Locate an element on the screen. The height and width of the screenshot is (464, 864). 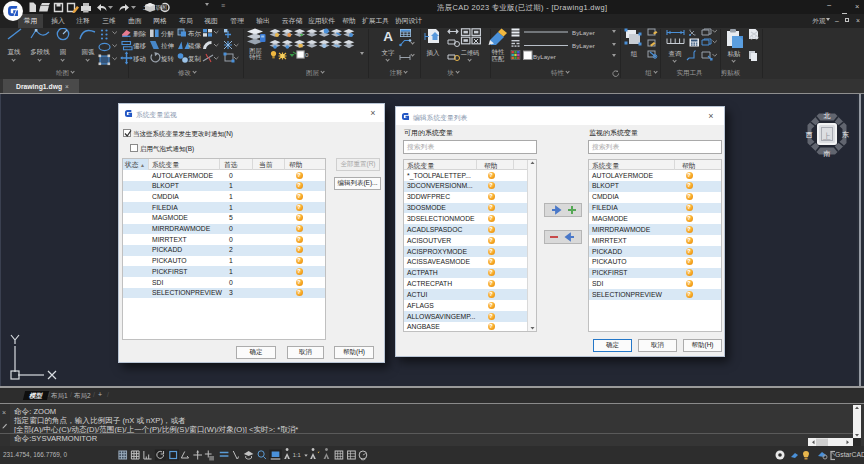
svg-text: 南 is located at coordinates (828, 154).